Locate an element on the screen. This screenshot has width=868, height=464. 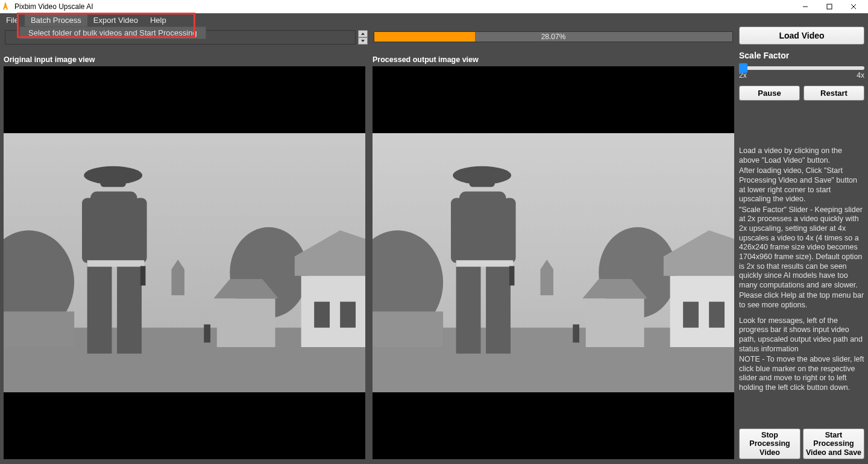
batch-process-dropdown: Select folder of bulk videos and Start P… is located at coordinates (113, 33).